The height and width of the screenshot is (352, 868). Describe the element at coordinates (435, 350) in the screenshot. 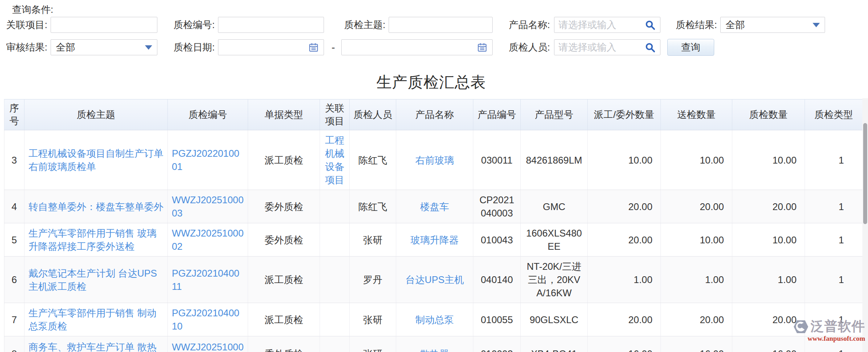

I see `cell-link: 散热器` at that location.